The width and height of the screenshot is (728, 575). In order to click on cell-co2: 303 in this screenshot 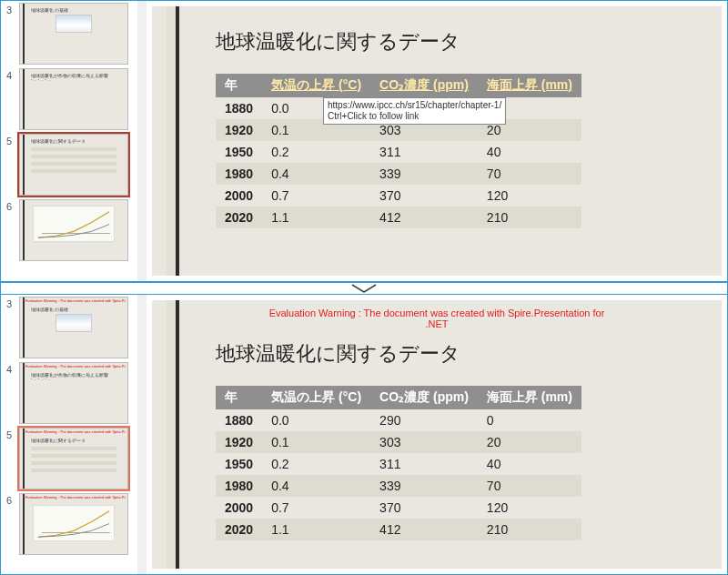, I will do `click(424, 442)`.